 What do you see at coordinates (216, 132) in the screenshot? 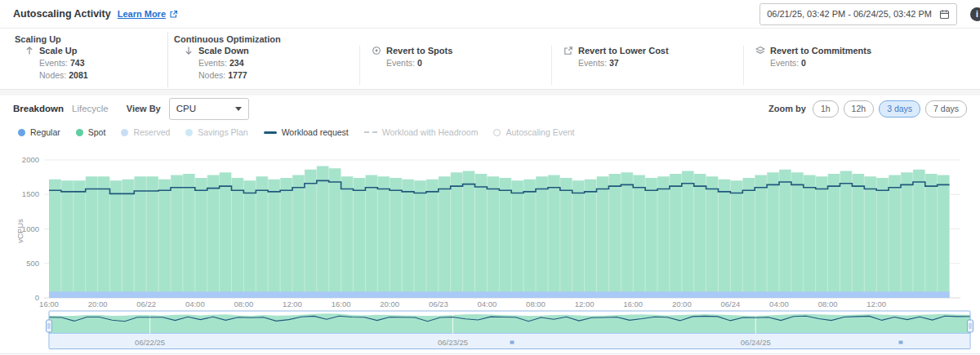
I see `legend-item-savings-plan: Savings Plan` at bounding box center [216, 132].